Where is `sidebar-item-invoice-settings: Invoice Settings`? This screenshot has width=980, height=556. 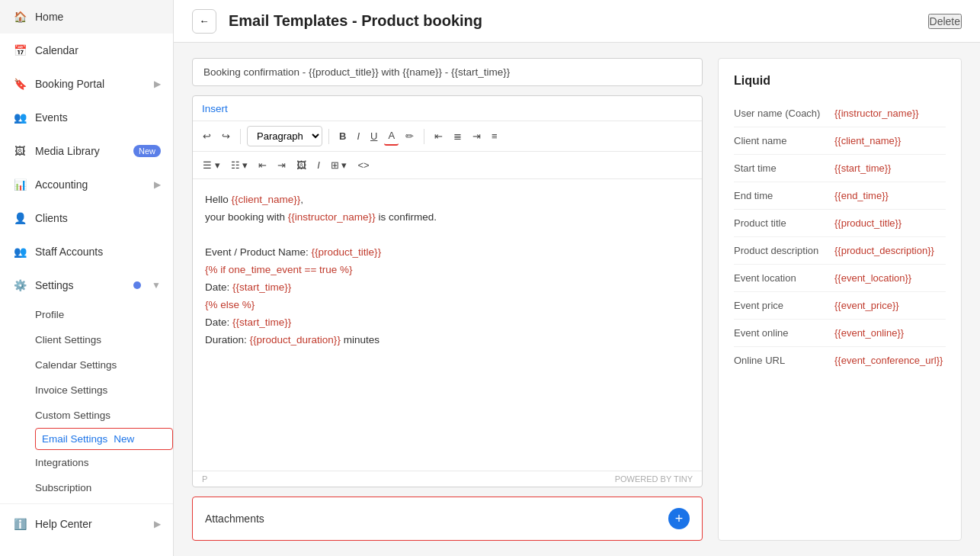 sidebar-item-invoice-settings: Invoice Settings is located at coordinates (104, 390).